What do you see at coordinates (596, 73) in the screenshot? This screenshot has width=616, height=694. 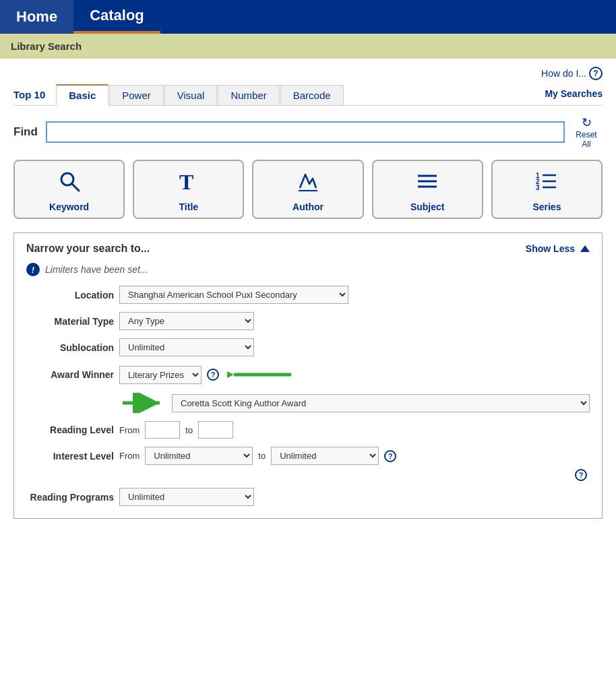 I see `how-do-i-icon: ?` at bounding box center [596, 73].